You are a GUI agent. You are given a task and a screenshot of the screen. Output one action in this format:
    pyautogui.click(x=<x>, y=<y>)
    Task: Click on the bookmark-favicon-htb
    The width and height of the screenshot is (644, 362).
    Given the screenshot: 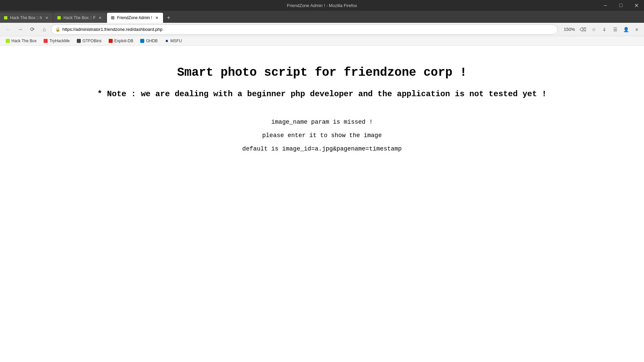 What is the action you would take?
    pyautogui.click(x=8, y=41)
    